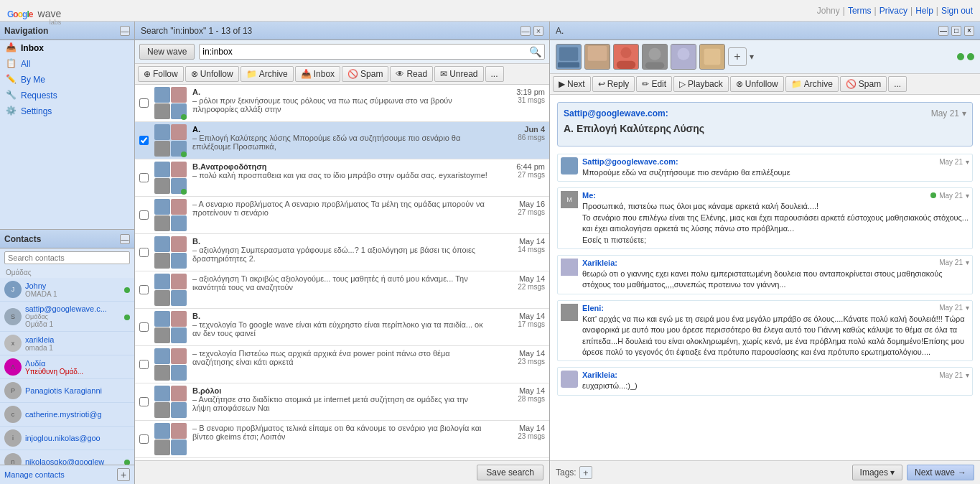 This screenshot has width=980, height=484. What do you see at coordinates (536, 52) in the screenshot?
I see `search-icon: 🔍` at bounding box center [536, 52].